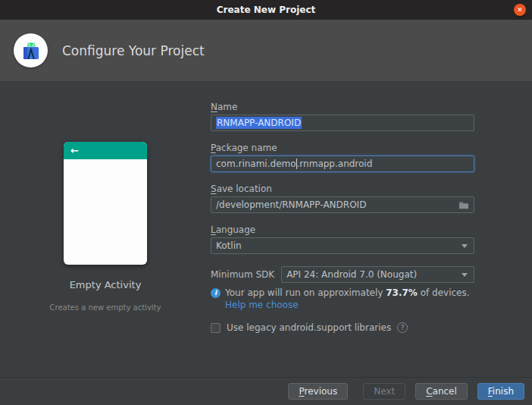 The image size is (532, 405). Describe the element at coordinates (31, 51) in the screenshot. I see `android-studio-logo-icon` at that location.